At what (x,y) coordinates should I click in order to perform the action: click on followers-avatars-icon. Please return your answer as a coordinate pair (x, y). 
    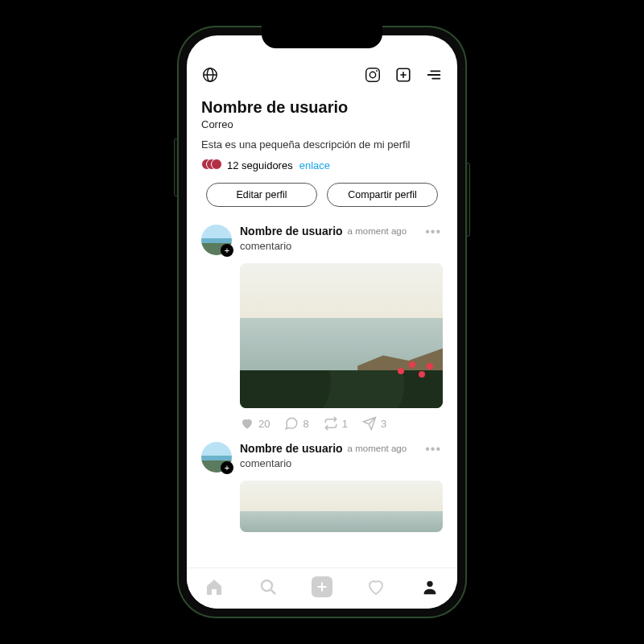
    Looking at the image, I should click on (211, 165).